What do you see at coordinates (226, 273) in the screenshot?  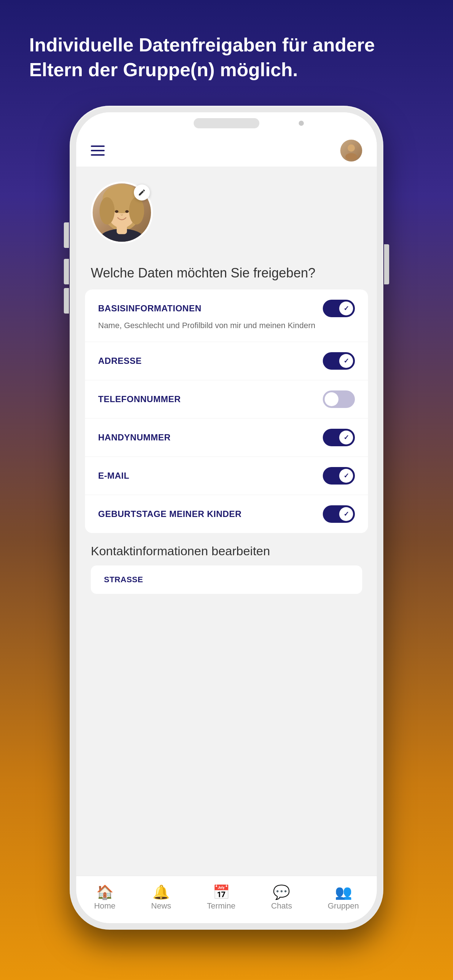 I see `section-question: Welche Daten möchten Sie freigeben?` at bounding box center [226, 273].